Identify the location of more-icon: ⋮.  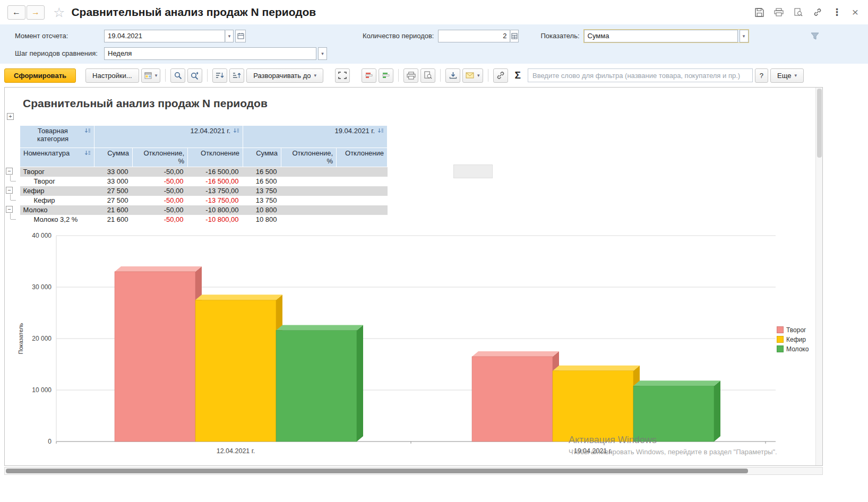
(837, 12).